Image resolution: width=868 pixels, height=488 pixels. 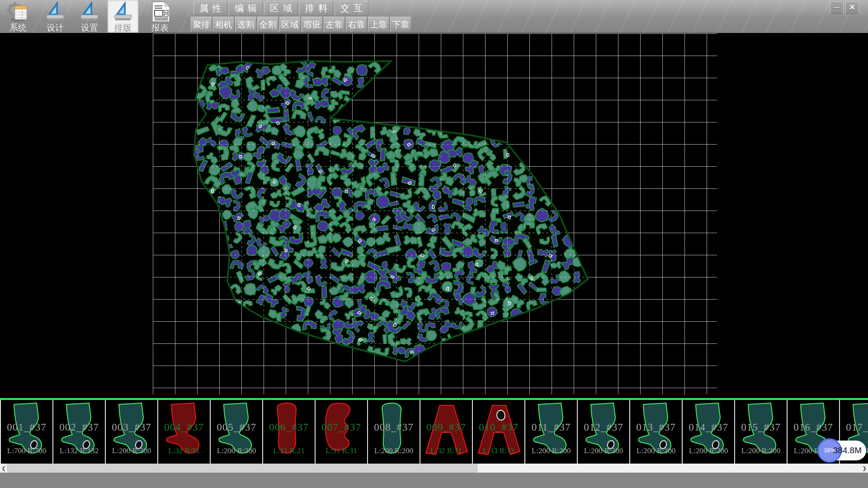 I want to click on window-controls: ─ ✕, so click(x=844, y=8).